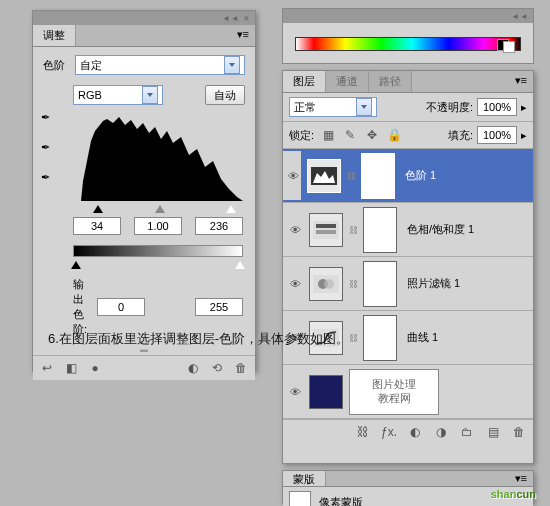 The width and height of the screenshot is (550, 506). I want to click on watermark: shancun, so click(514, 493).